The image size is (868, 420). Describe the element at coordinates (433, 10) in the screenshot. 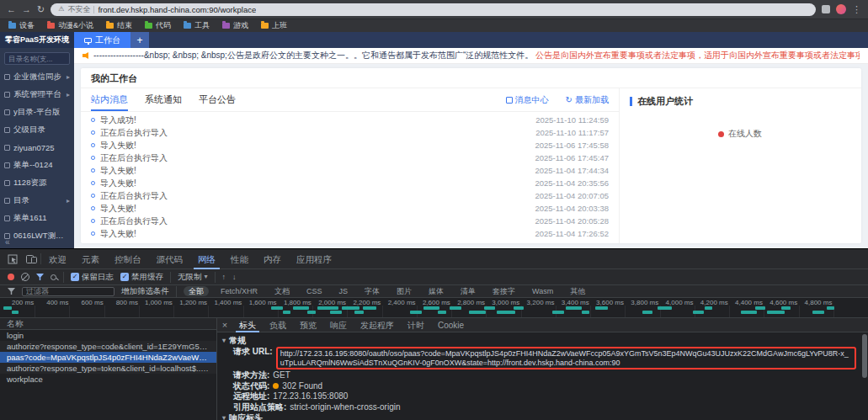

I see `address-bar: ⚠ 不安全 front.dev.hskp.hand-china.com:90/w…` at that location.